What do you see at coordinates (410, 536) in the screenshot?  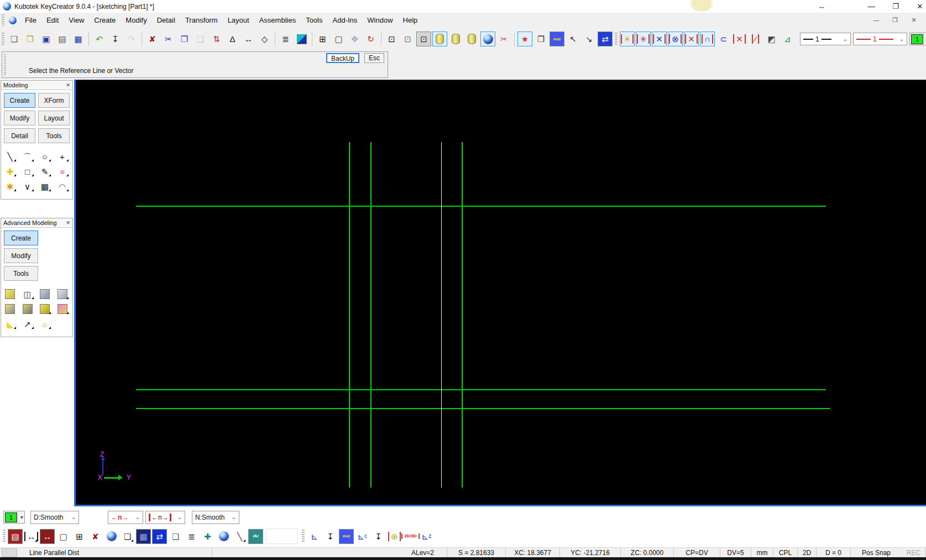 I see `view-2d3d-icon: 2D/3D` at bounding box center [410, 536].